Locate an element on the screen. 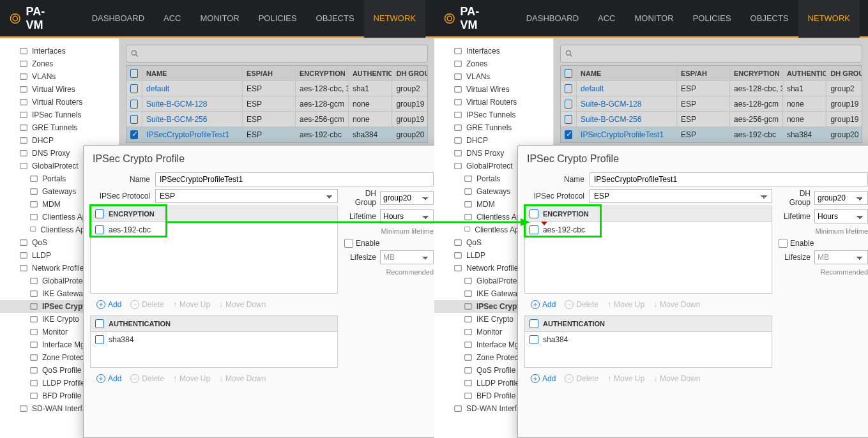  sidebar-item-label: Network Profiles is located at coordinates (60, 268).